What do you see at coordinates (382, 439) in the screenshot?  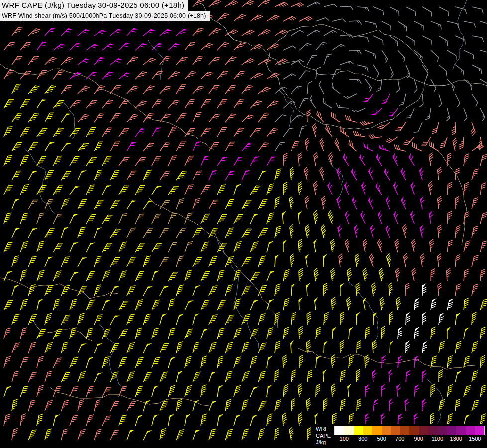 I see `cape-colorbar-tick-label: 500` at bounding box center [382, 439].